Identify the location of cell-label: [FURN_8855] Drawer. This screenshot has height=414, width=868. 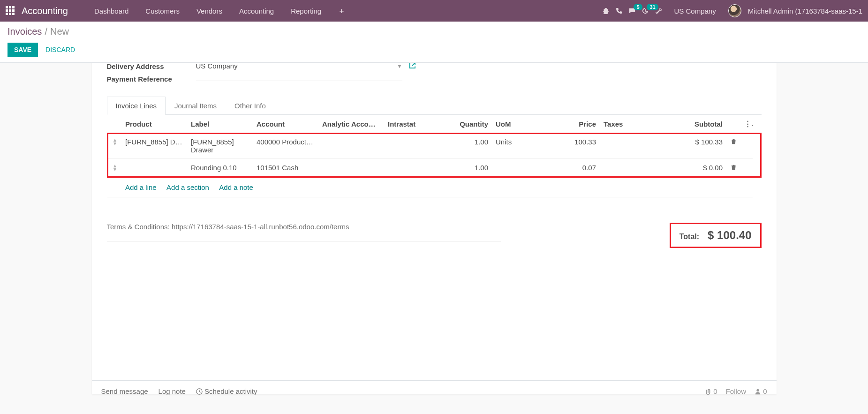
(220, 146).